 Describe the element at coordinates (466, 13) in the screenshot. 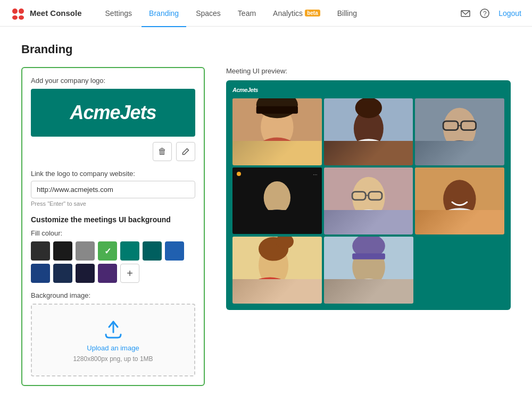

I see `email-icon-btn` at that location.